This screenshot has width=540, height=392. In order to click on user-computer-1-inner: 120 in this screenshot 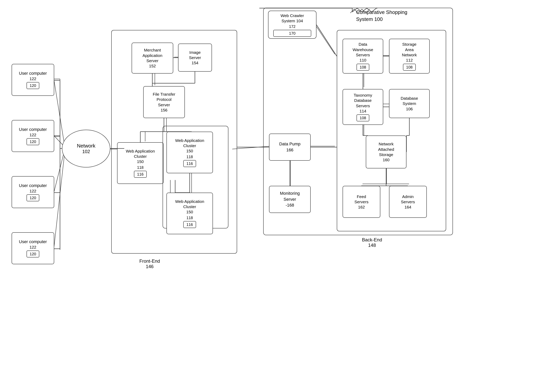, I will do `click(33, 86)`.